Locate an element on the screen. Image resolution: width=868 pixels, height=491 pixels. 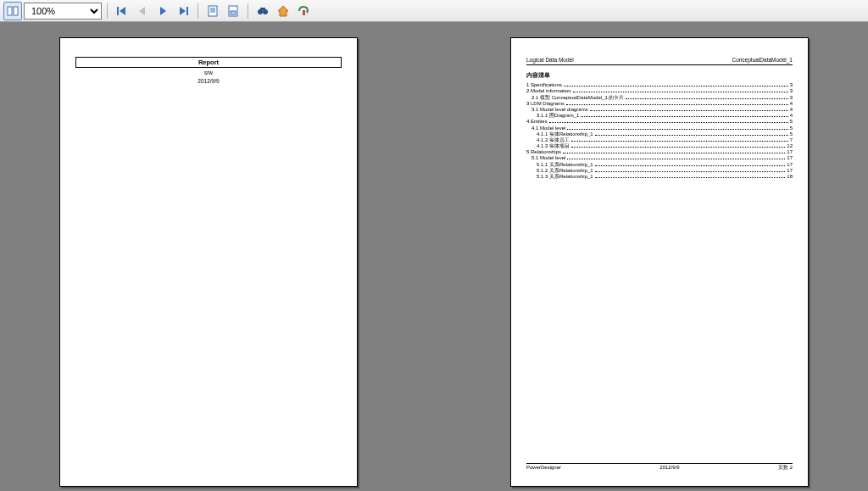
toc-row: 3.1 Model level diagrams4 is located at coordinates (659, 110).